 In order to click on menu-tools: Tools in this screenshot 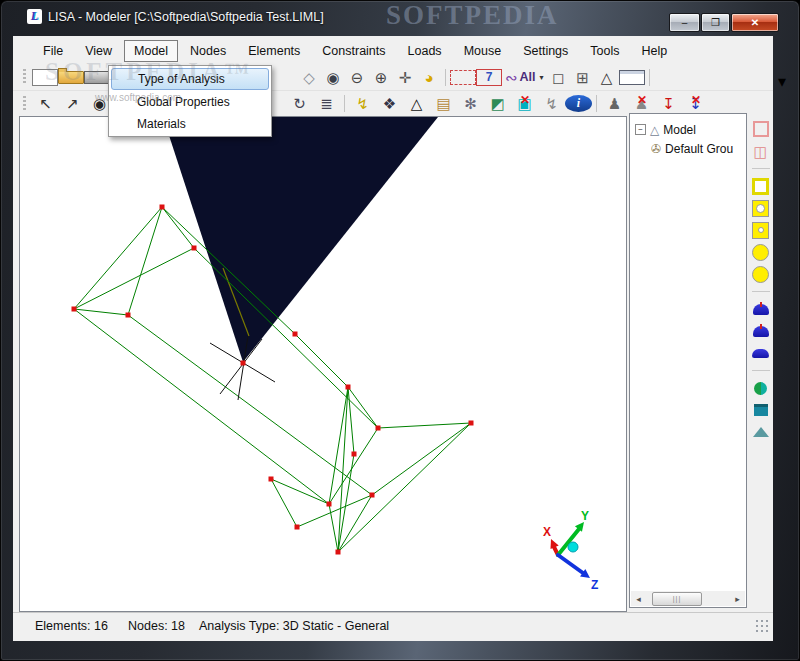, I will do `click(604, 51)`.